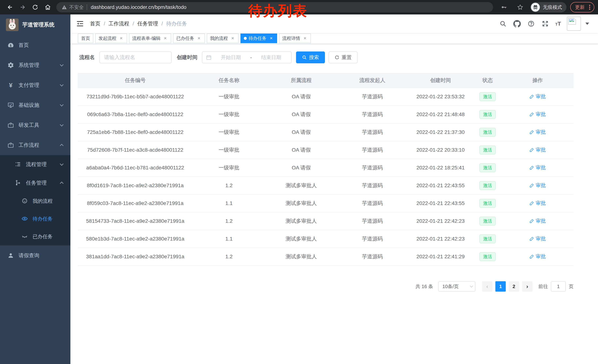 The width and height of the screenshot is (598, 364). Describe the element at coordinates (35, 125) in the screenshot. I see `sidebar-item-dev-tools: 研发工具` at that location.